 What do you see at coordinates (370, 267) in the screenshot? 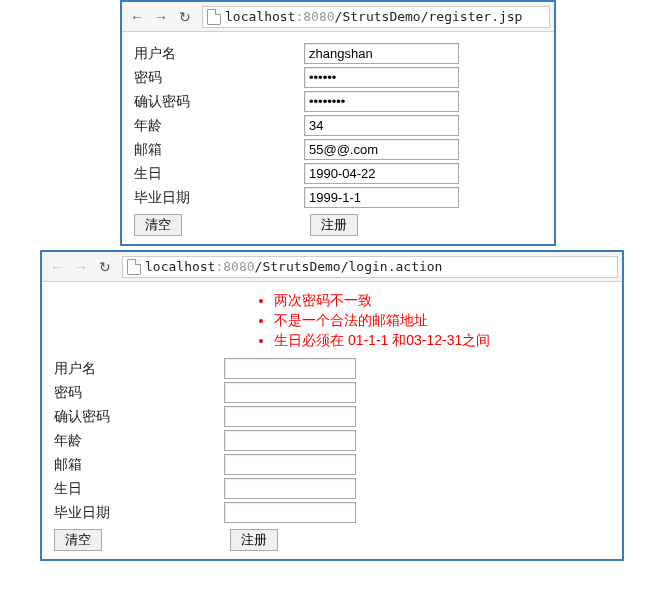
I see `address-bar: localhost:8080/StrutsDemo/login.action` at bounding box center [370, 267].